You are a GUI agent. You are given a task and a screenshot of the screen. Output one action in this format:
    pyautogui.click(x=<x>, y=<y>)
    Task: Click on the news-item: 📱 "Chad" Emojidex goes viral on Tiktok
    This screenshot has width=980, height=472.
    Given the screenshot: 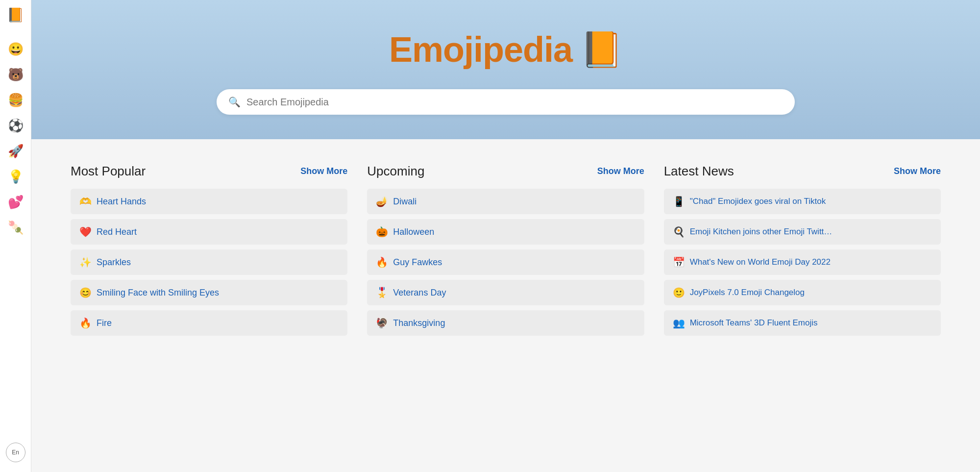 What is the action you would take?
    pyautogui.click(x=803, y=201)
    